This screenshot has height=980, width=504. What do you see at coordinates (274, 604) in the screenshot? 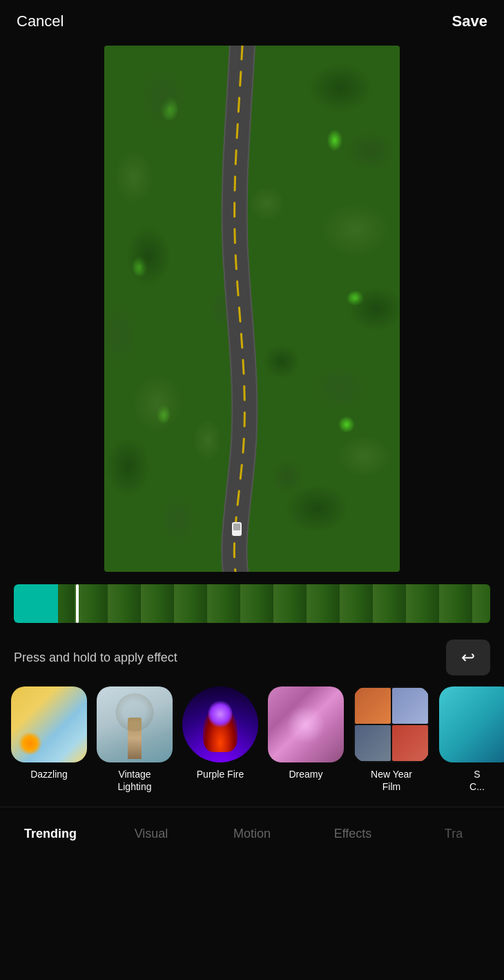
I see `timeline-frames` at bounding box center [274, 604].